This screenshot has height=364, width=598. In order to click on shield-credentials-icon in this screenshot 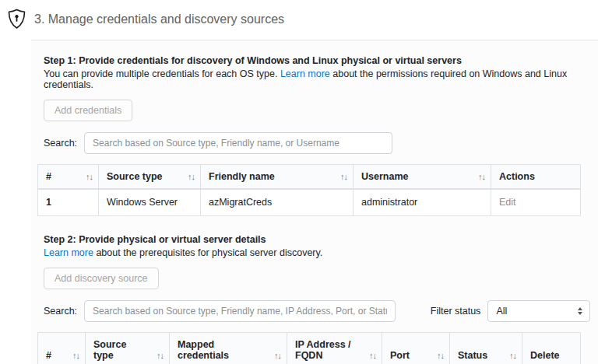, I will do `click(17, 19)`.